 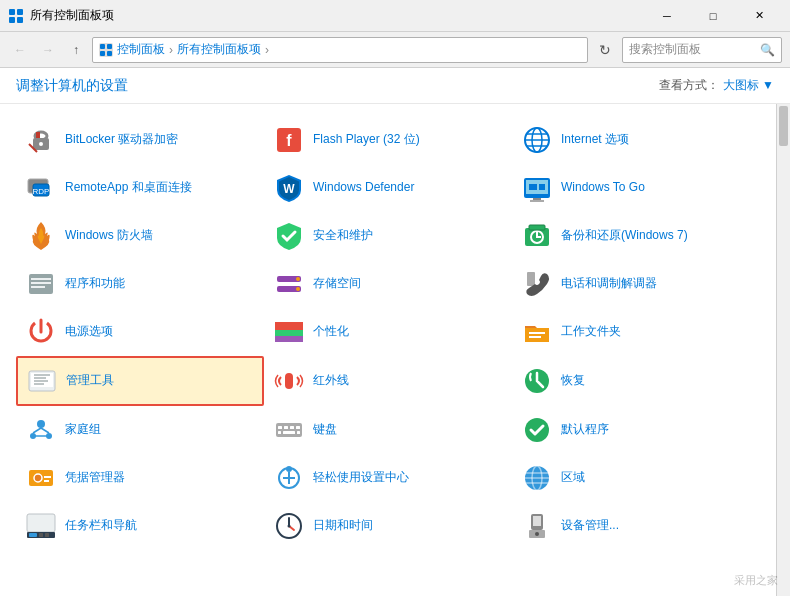 What do you see at coordinates (109, 236) in the screenshot?
I see `item-label-firewall: Windows 防火墙` at bounding box center [109, 236].